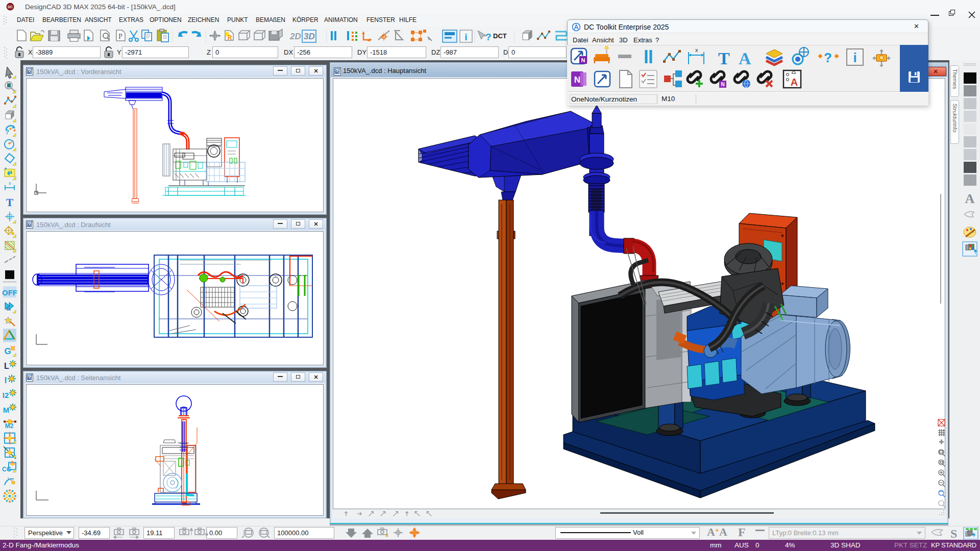 This screenshot has width=980, height=551. What do you see at coordinates (7, 469) in the screenshot?
I see `svg-text: CG` at bounding box center [7, 469].